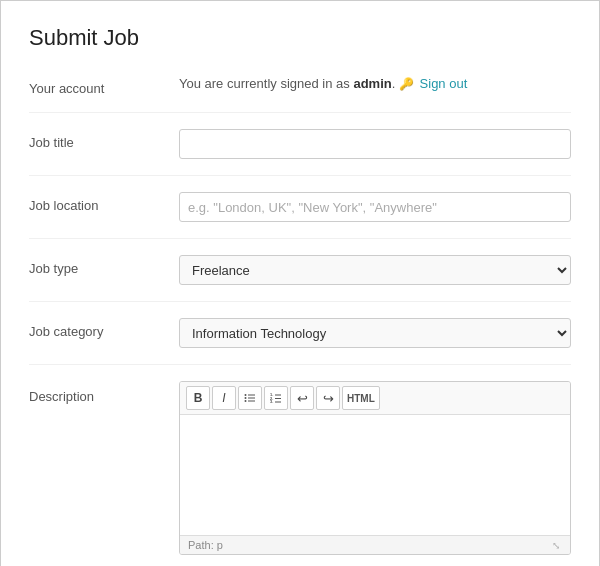 The width and height of the screenshot is (600, 566). What do you see at coordinates (272, 402) in the screenshot?
I see `svg-text: 3.` at bounding box center [272, 402].